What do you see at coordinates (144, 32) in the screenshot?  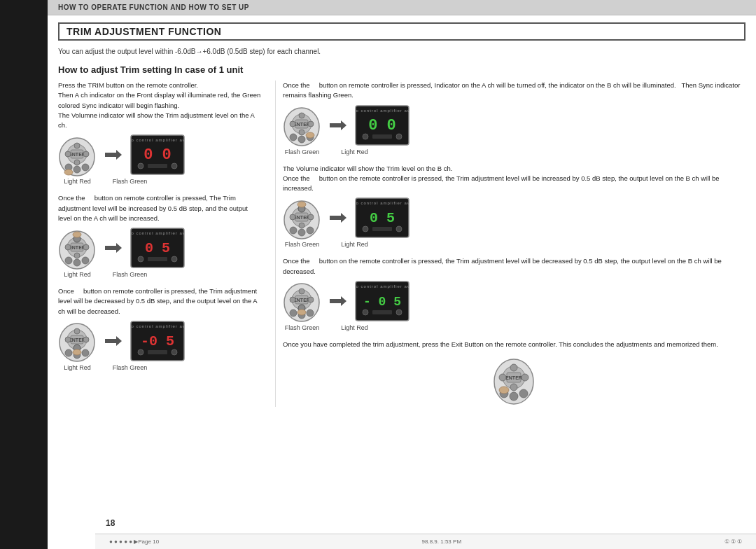 I see `title-text: TRIM ADJUSTMENT FUNCTION` at bounding box center [144, 32].